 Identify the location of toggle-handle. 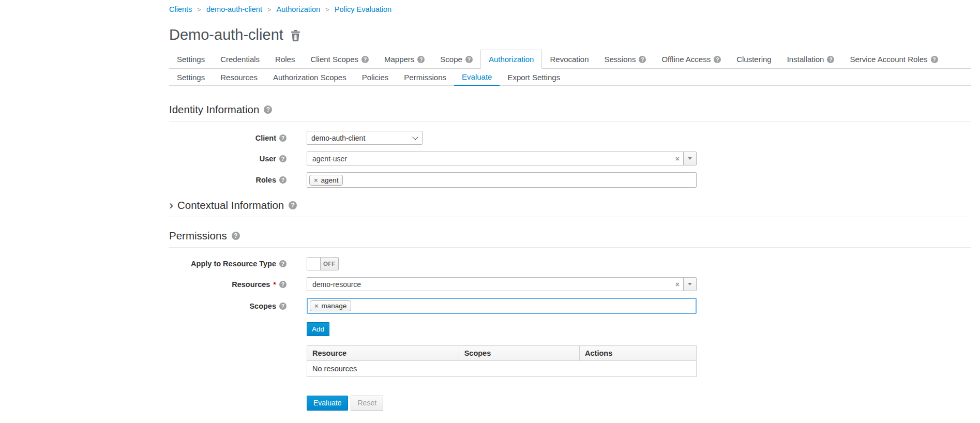
(314, 264).